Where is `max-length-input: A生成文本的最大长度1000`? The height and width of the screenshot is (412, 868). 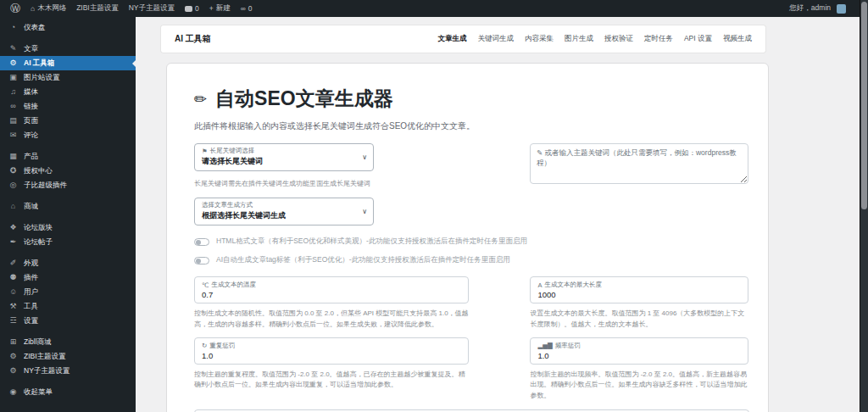
max-length-input: A生成文本的最大长度1000 is located at coordinates (639, 290).